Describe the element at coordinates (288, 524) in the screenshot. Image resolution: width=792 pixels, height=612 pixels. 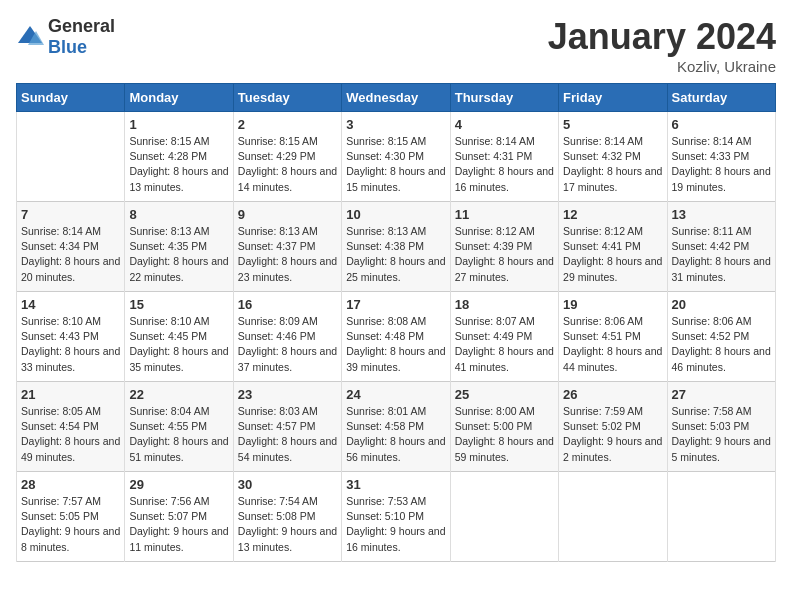
I see `cell-info: Sunrise: 7:54 AMSunset: 5:08 PMDaylight:…` at that location.